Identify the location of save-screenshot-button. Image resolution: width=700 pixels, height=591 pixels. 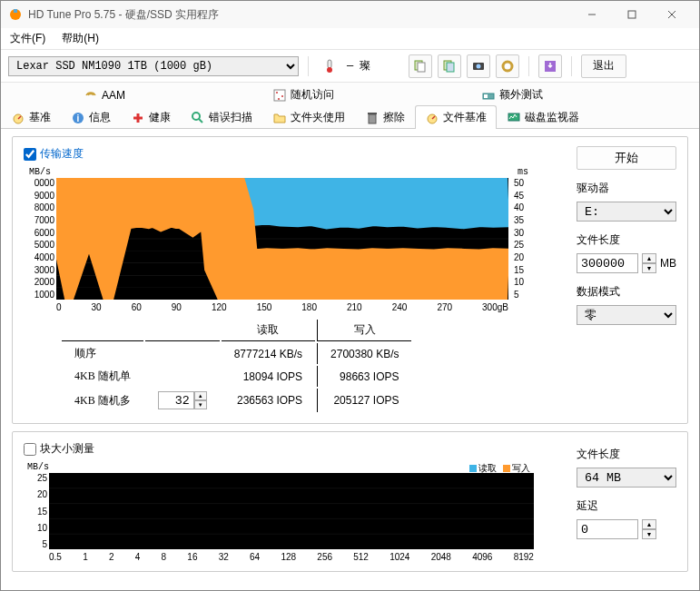
(478, 66).